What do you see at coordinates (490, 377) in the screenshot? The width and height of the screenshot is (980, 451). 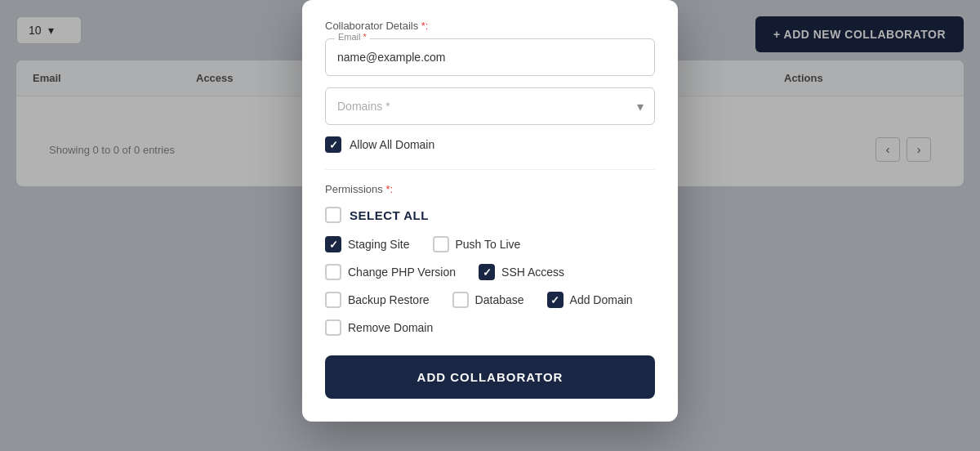 I see `add-collaborator-label: ADD COLLABORATOR` at bounding box center [490, 377].